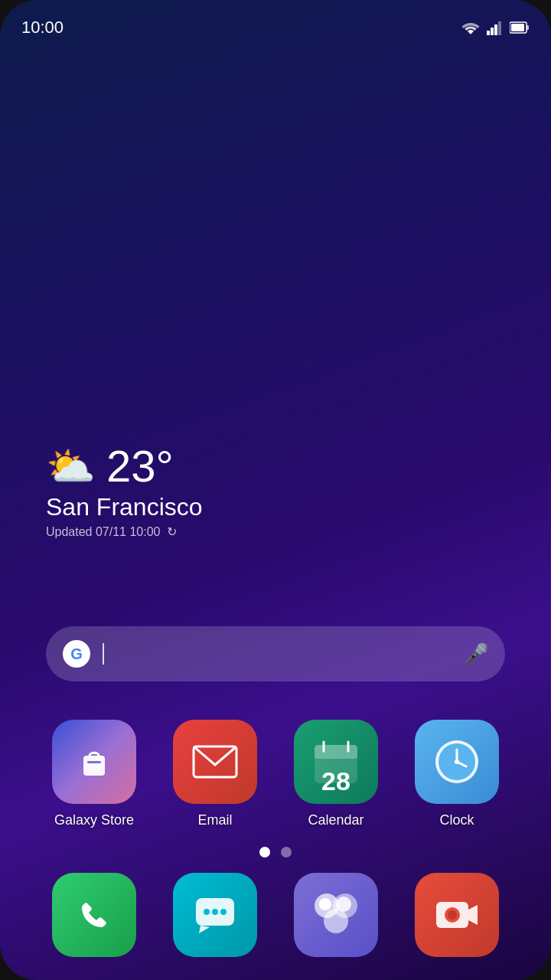 Image resolution: width=551 pixels, height=980 pixels. What do you see at coordinates (70, 466) in the screenshot?
I see `weather-icon: ⛅` at bounding box center [70, 466].